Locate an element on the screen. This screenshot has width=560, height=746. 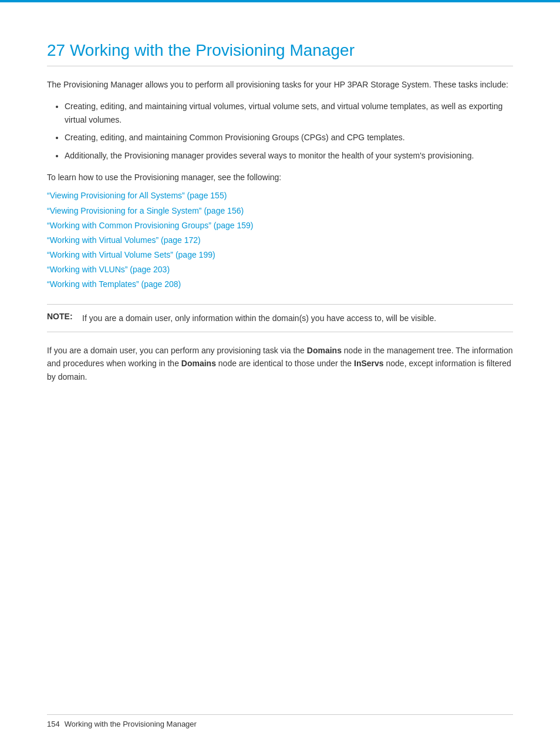
body-part3: node are identical to those under the is located at coordinates (285, 363).